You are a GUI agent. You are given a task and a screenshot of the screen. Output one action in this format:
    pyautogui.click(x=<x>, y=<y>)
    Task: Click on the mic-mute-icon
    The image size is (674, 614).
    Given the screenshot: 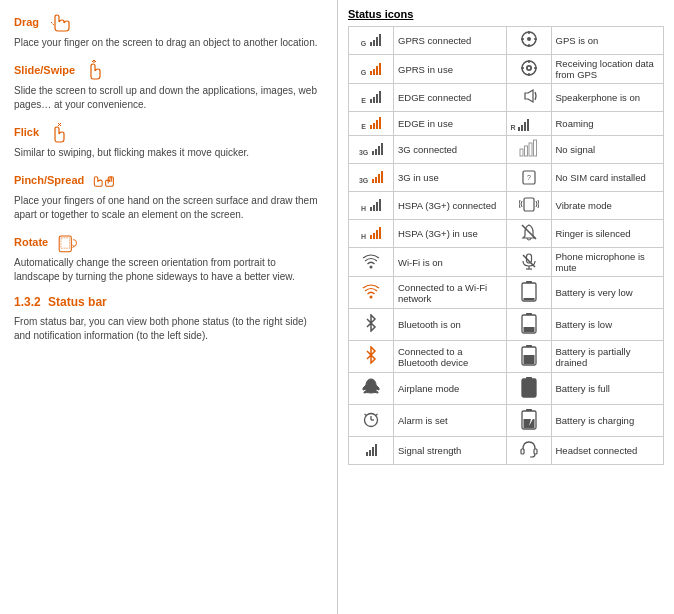 What is the action you would take?
    pyautogui.click(x=529, y=261)
    